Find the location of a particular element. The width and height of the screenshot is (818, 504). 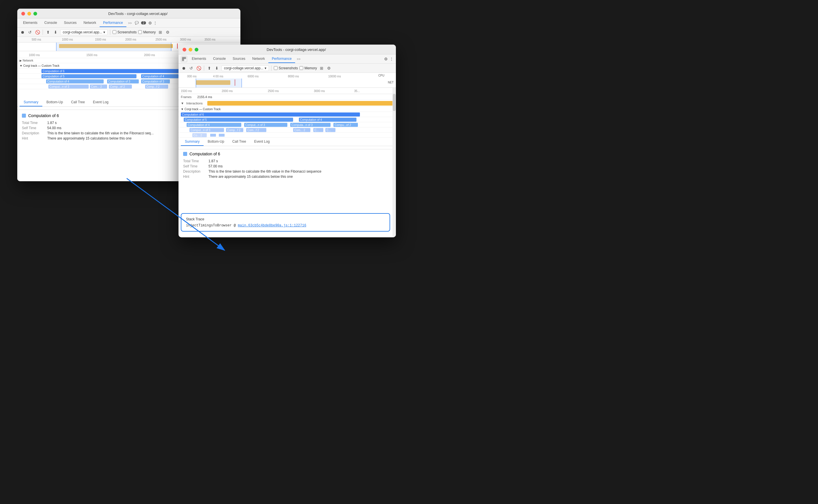

tick-t2: 4 00 ms is located at coordinates (218, 76).